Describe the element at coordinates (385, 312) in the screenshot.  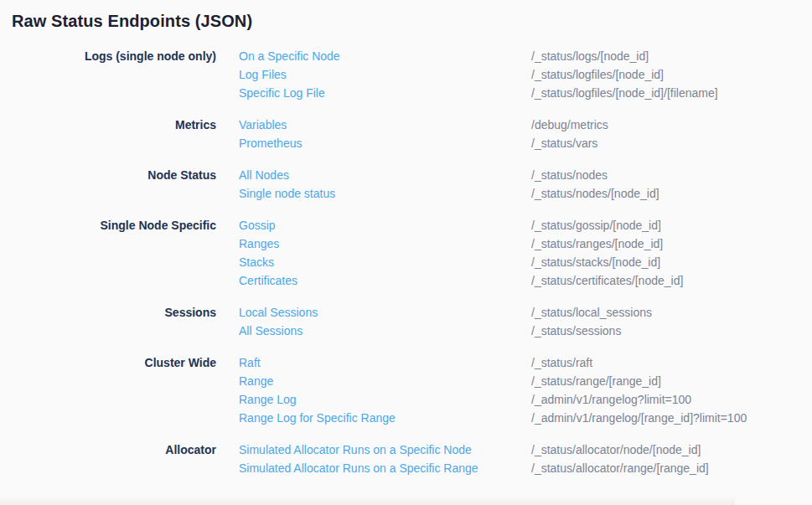
I see `endpoint-link: Local Sessions` at that location.